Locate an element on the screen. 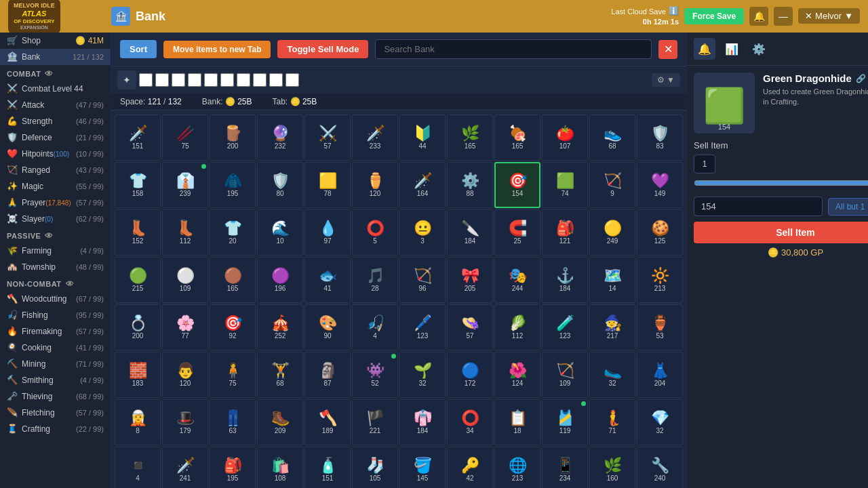  sidebar-item-strength: 💪Strength (46 / 99) is located at coordinates (56, 121).